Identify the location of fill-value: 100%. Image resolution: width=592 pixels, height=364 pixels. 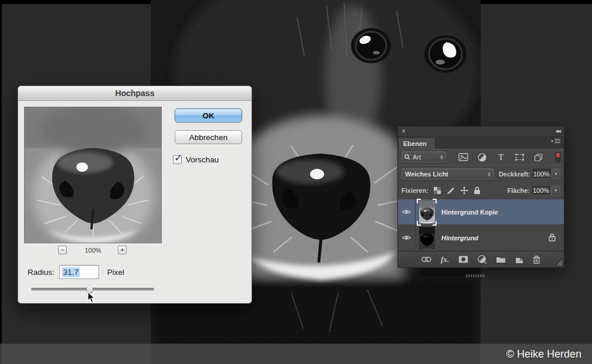
(541, 191).